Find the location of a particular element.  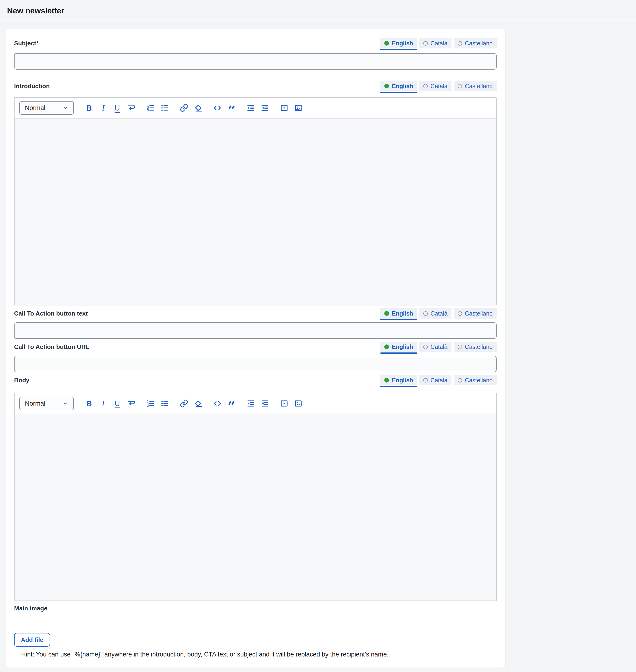

cta-text-field: Call To Action button text English Catal… is located at coordinates (256, 323).